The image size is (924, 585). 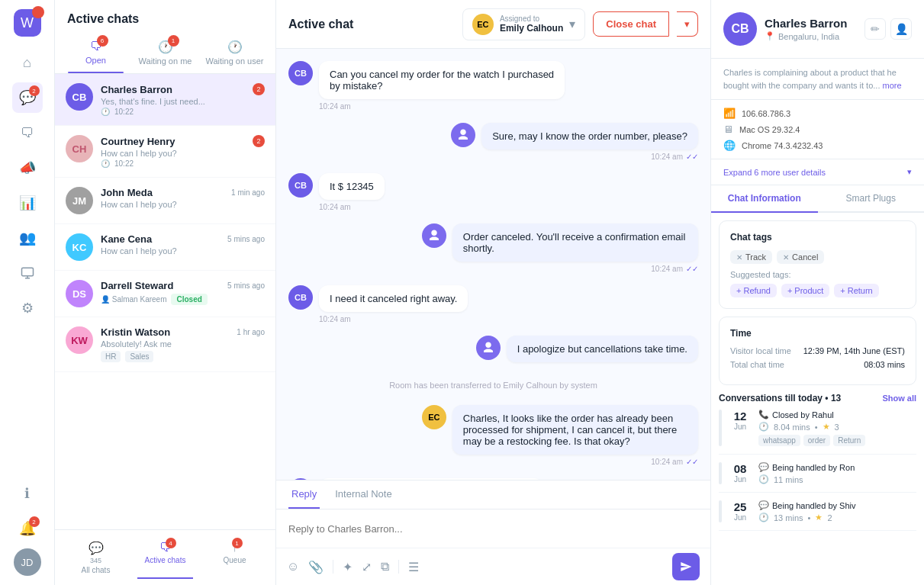 I want to click on footer-tab-all: 💬 345 All chats, so click(x=96, y=558).